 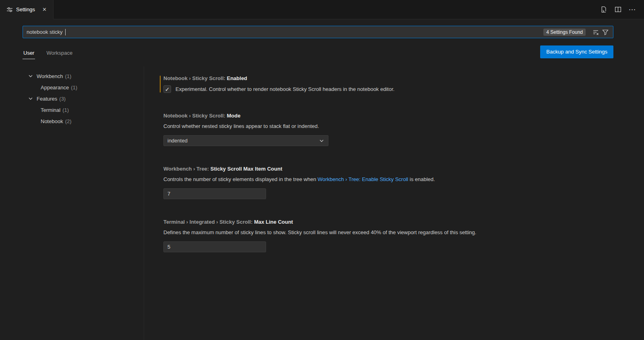 What do you see at coordinates (396, 84) in the screenshot?
I see `setting-notebook-sticky-scroll-enabled: Notebook › Sticky Scroll: Enabled ✓ Expe…` at bounding box center [396, 84].